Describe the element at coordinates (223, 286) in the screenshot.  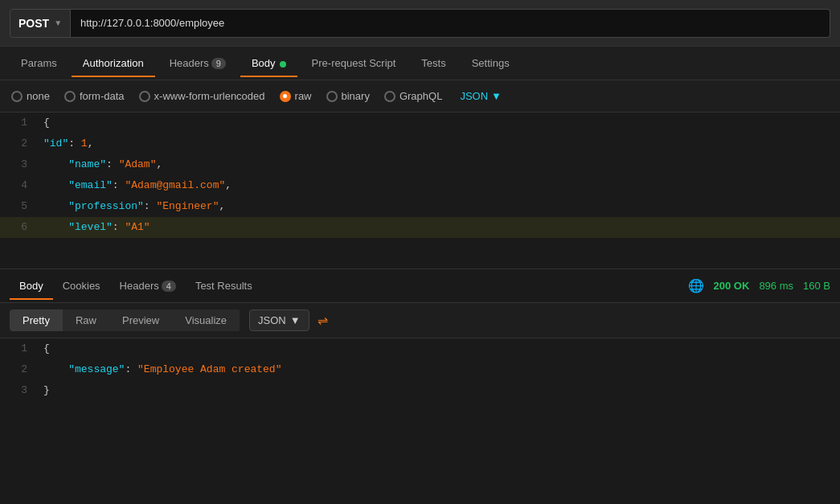
I see `response-tab-test-results: Test Results` at that location.